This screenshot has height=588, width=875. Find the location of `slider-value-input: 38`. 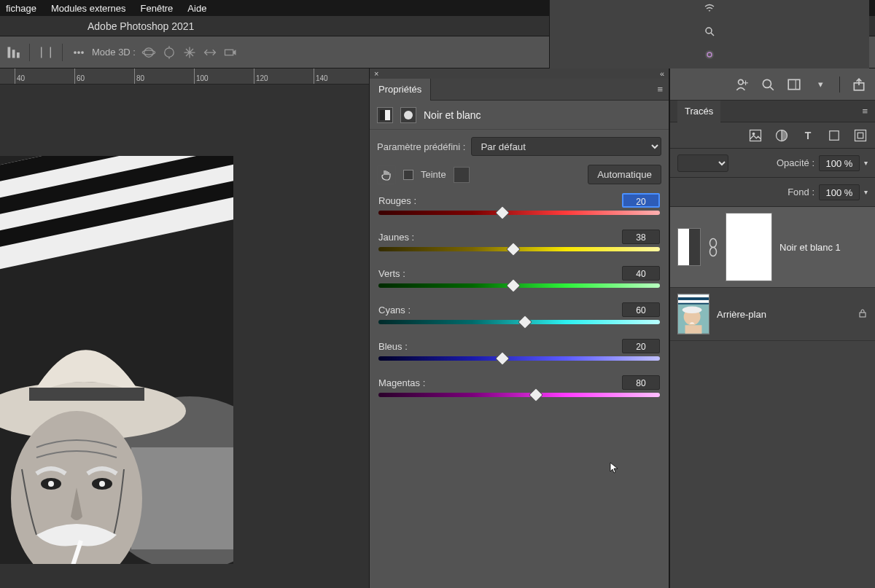

slider-value-input: 38 is located at coordinates (641, 237).